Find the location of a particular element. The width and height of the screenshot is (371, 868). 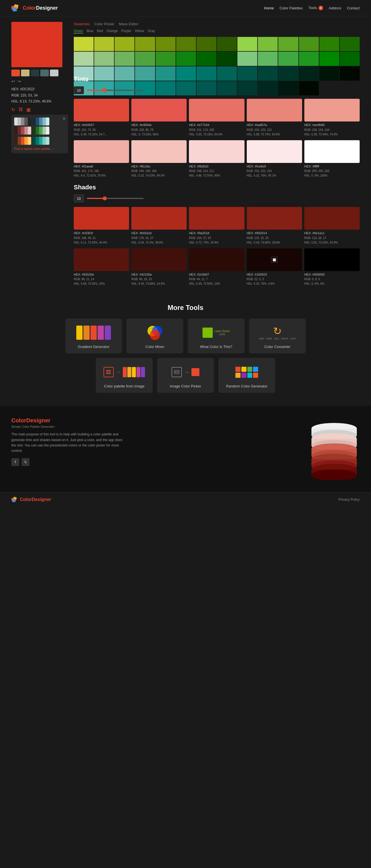

find-palette-btn: Find a starter color palette → is located at coordinates (40, 149).